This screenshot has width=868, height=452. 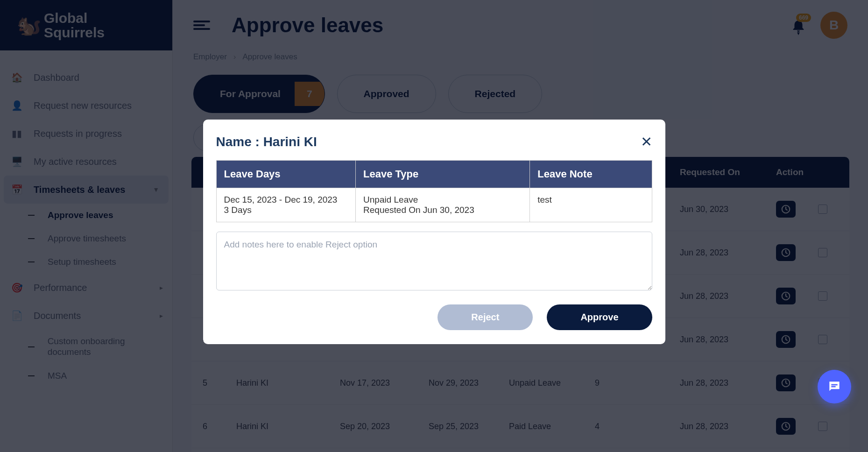 I want to click on chat-icon, so click(x=834, y=387).